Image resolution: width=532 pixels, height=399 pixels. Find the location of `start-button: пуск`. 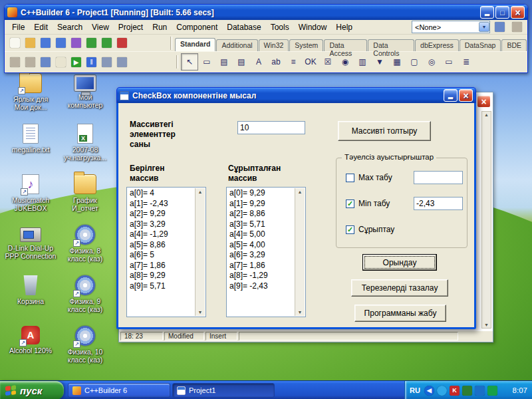

start-button: пуск is located at coordinates (32, 390).